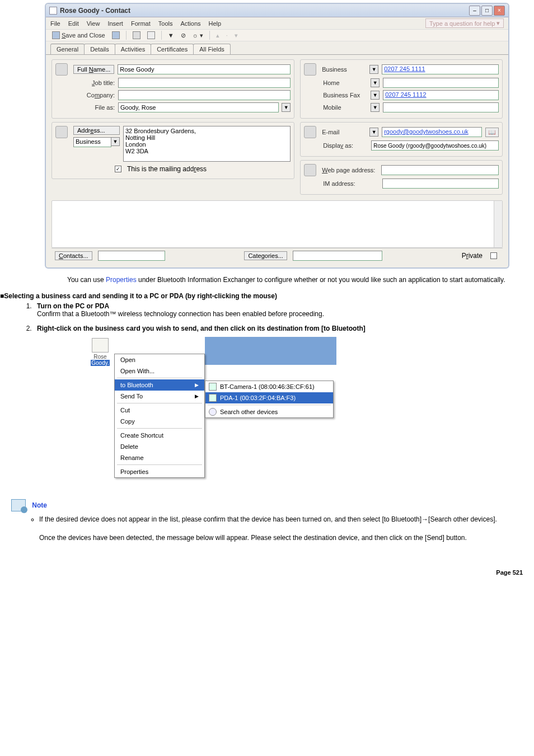  What do you see at coordinates (310, 132) in the screenshot?
I see `card-icon` at bounding box center [310, 132].